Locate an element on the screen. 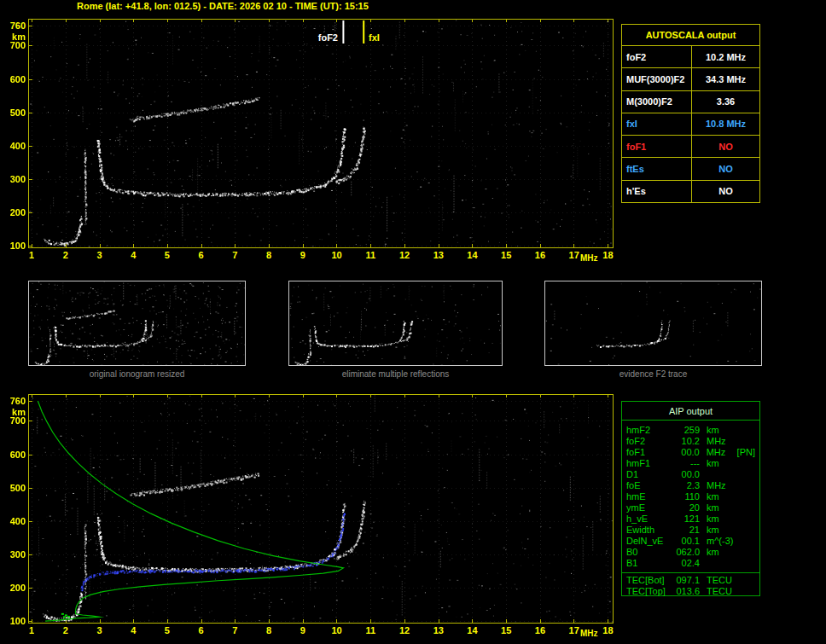 The image size is (826, 644). autoscala-row-h'Es: h'EsNO is located at coordinates (691, 191).